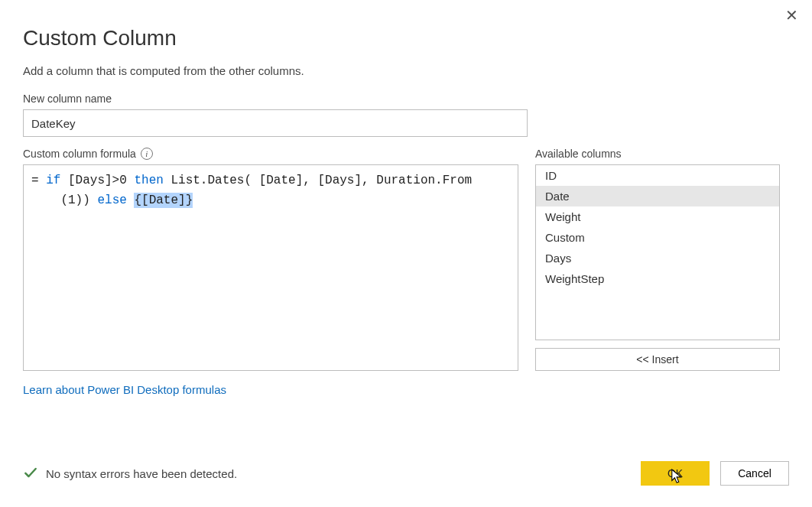 This screenshot has width=812, height=507. I want to click on learn-link: Learn about Power BI Desktop formulas, so click(271, 390).